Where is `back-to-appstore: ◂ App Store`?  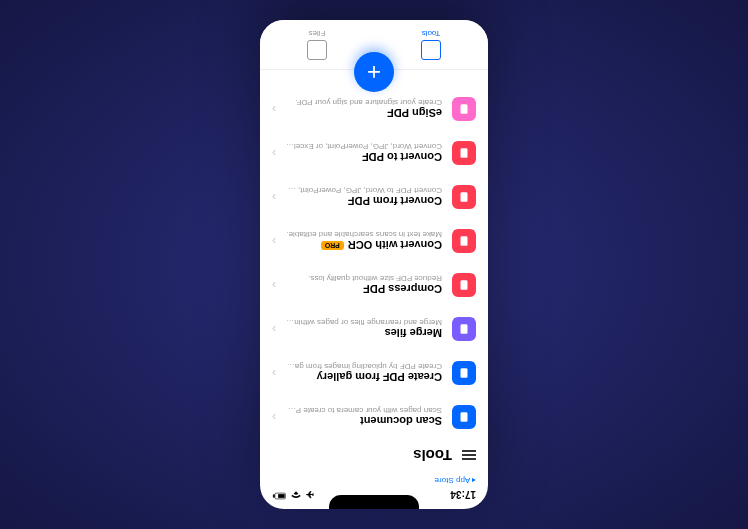
back-to-appstore: ◂ App Store is located at coordinates (374, 478).